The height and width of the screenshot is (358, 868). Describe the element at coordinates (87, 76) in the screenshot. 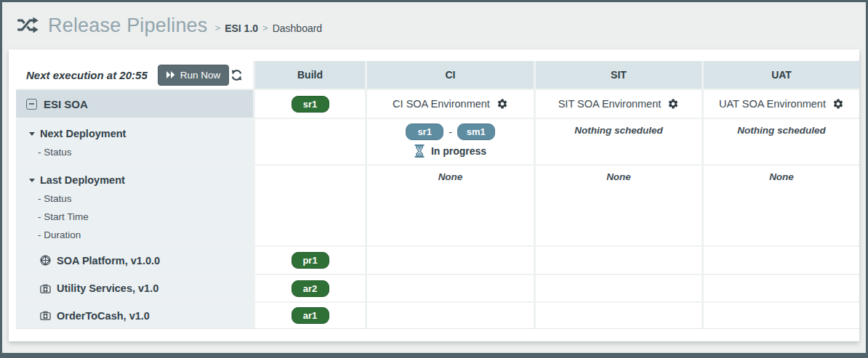

I see `next-execution-label: Next execution at 20:55` at that location.